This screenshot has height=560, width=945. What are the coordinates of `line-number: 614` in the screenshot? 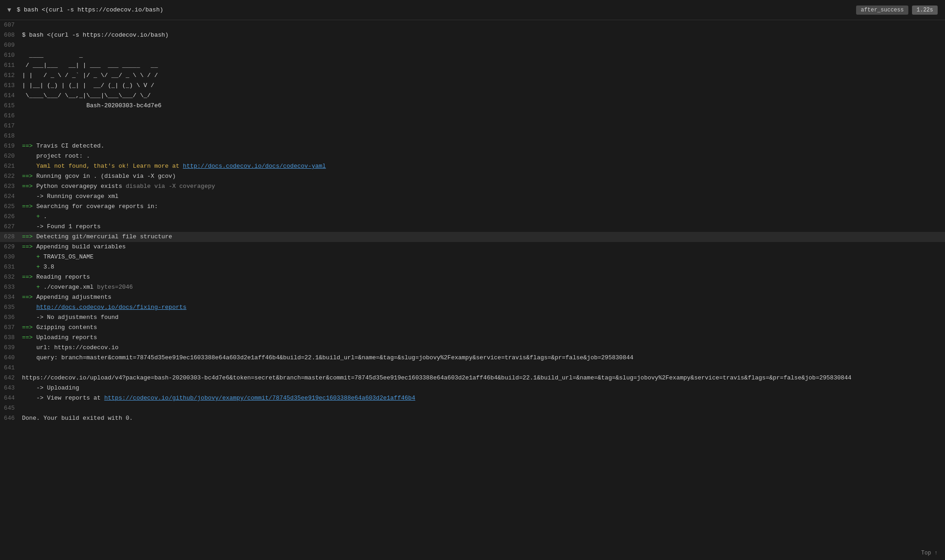 It's located at (11, 96).